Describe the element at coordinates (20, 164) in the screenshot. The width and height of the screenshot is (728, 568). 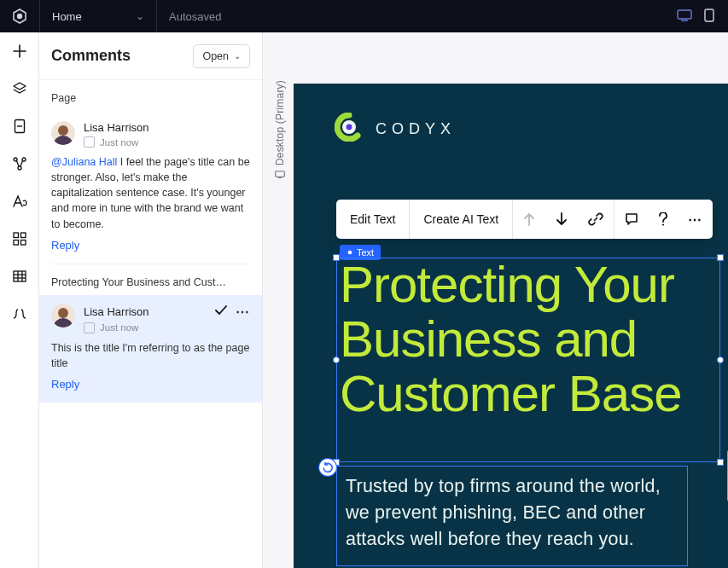
I see `connections-icon` at that location.